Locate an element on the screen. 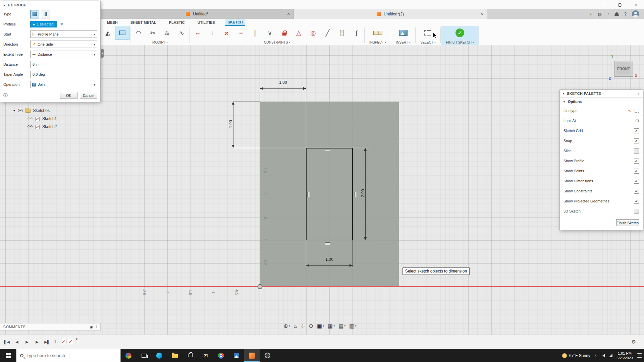 This screenshot has width=644, height=362. taskbar-app-store is located at coordinates (190, 355).